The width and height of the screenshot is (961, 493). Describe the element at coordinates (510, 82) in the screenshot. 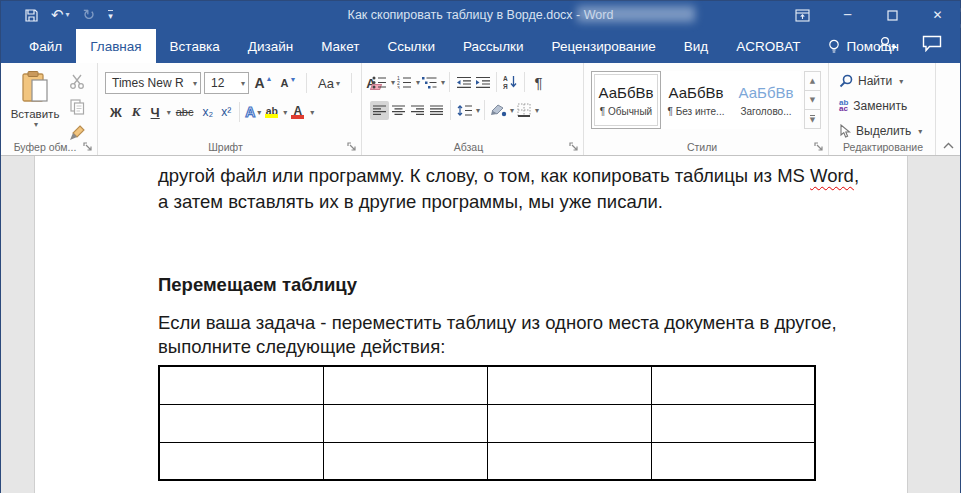

I see `sort-icon: АЯ` at that location.